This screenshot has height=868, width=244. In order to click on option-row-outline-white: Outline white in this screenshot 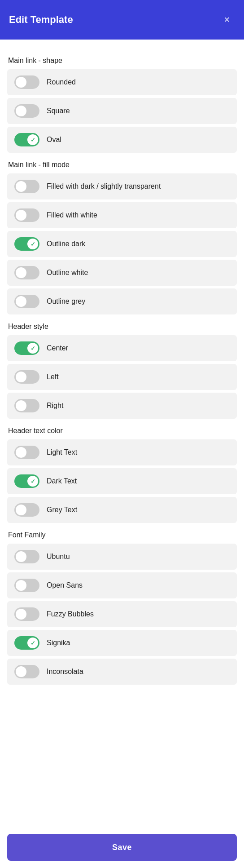, I will do `click(122, 273)`.